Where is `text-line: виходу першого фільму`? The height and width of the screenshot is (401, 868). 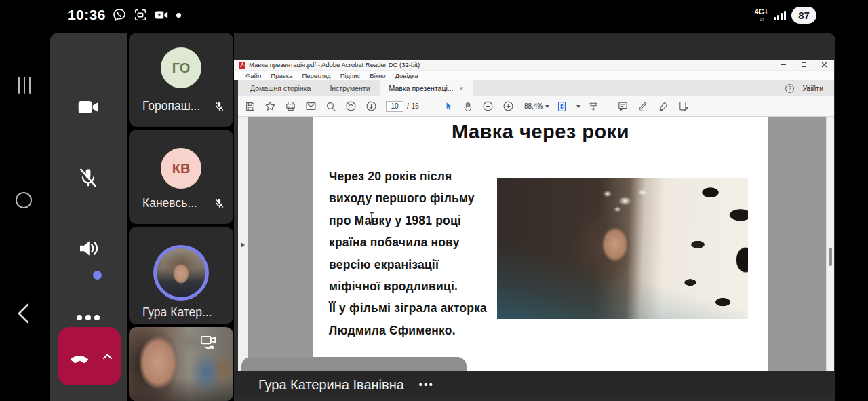 text-line: виходу першого фільму is located at coordinates (408, 198).